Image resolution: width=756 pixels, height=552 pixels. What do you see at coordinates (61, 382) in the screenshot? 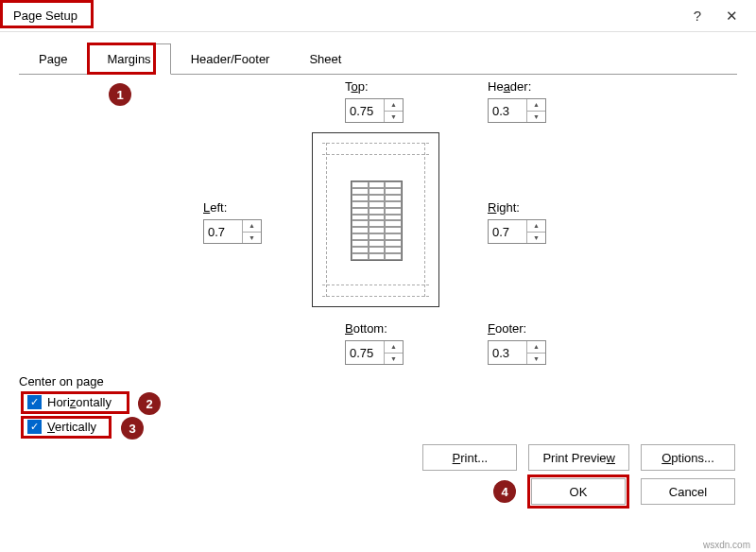
I see `center-on-page-label: Center on page` at bounding box center [61, 382].